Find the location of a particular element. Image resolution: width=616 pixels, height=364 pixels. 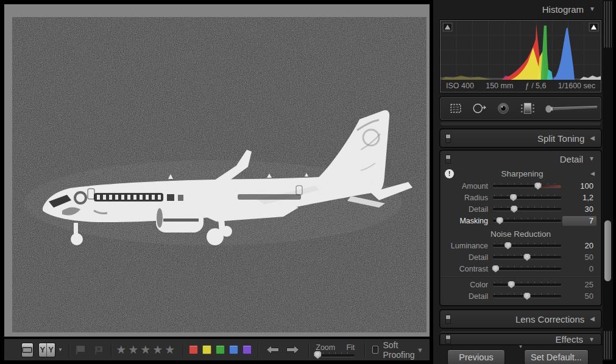

detail-slider is located at coordinates (527, 209).